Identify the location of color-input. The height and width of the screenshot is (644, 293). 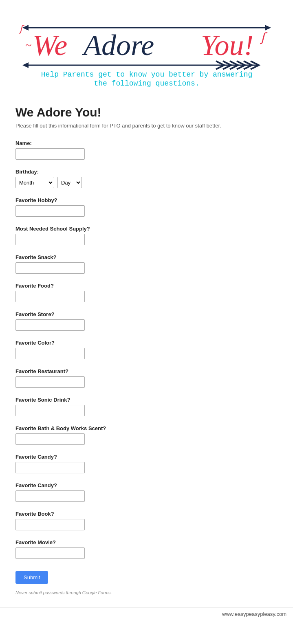
(50, 354).